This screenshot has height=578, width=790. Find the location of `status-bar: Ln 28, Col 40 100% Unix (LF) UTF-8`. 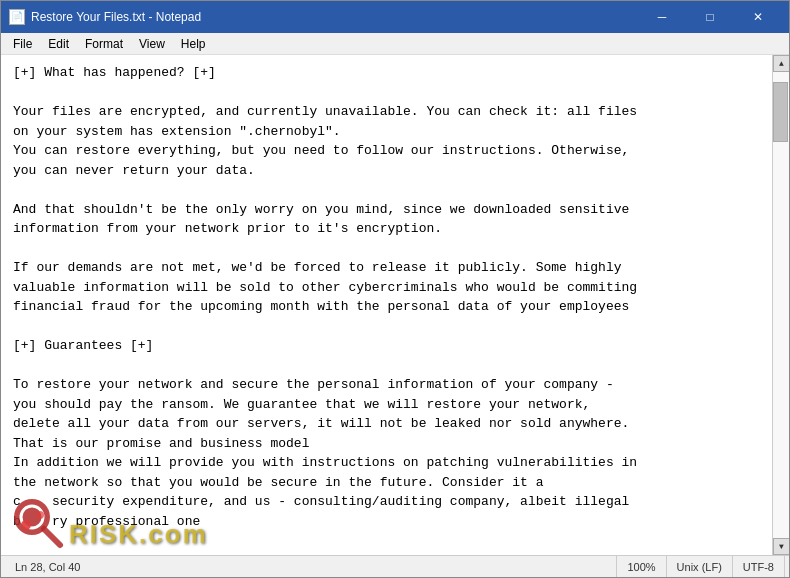

status-bar: Ln 28, Col 40 100% Unix (LF) UTF-8 is located at coordinates (395, 566).